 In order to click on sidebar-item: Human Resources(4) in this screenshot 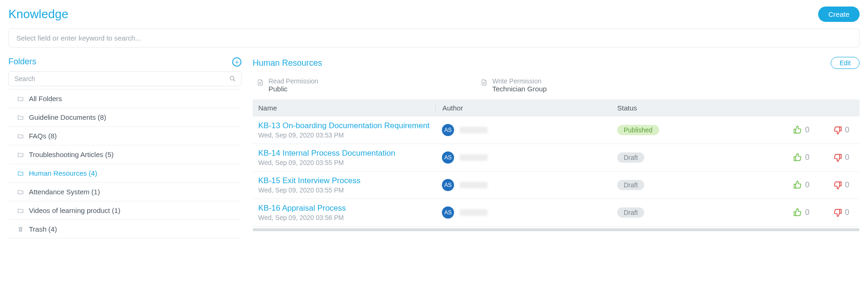, I will do `click(125, 173)`.